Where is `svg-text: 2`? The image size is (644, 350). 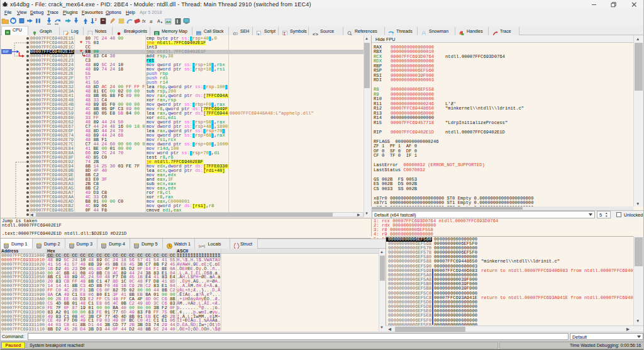 svg-text: 2 is located at coordinates (96, 20).